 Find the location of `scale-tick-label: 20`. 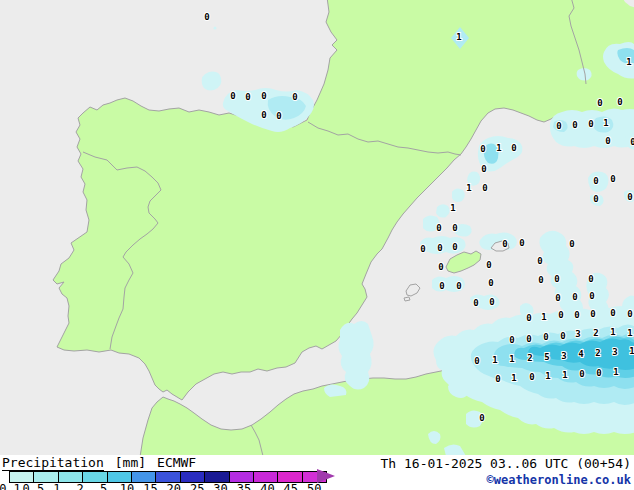

scale-tick-label: 20 is located at coordinates (174, 486).